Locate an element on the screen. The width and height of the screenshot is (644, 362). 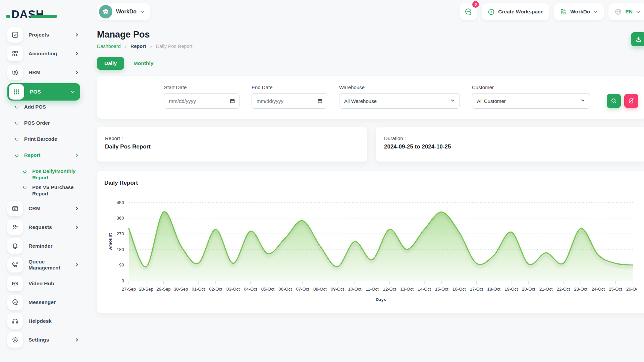
sidebar-item-print-barcode: Print Barcode is located at coordinates (48, 143).